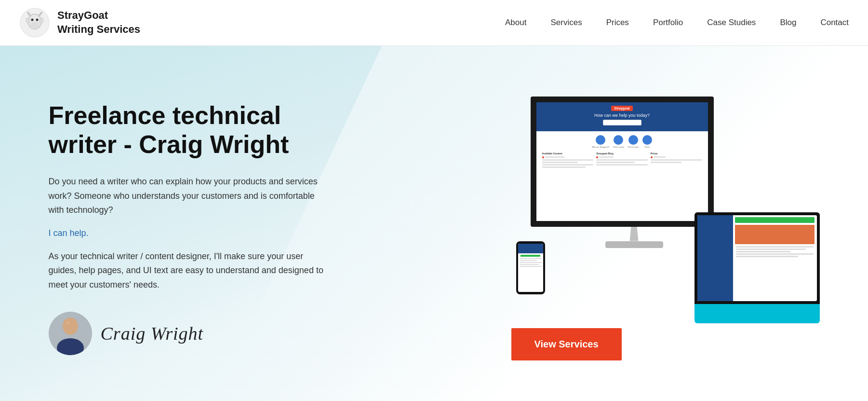 This screenshot has width=868, height=401. I want to click on monitor-base, so click(634, 245).